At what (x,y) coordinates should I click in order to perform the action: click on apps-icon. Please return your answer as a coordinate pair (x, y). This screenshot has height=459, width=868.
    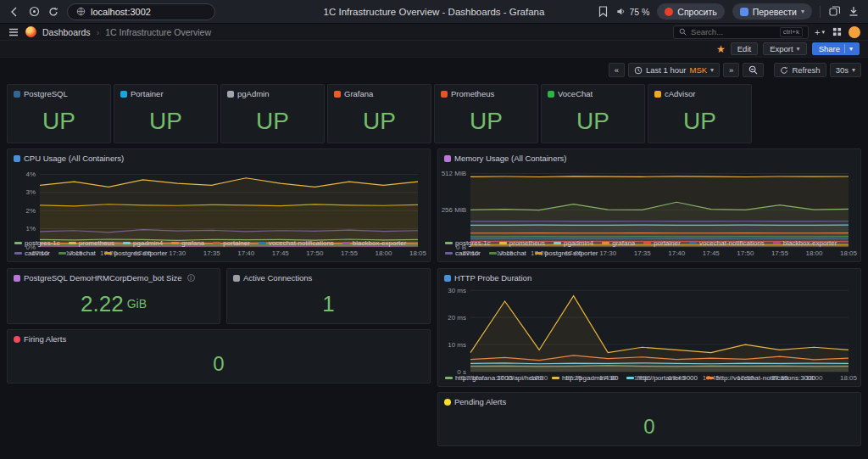
    Looking at the image, I should click on (837, 32).